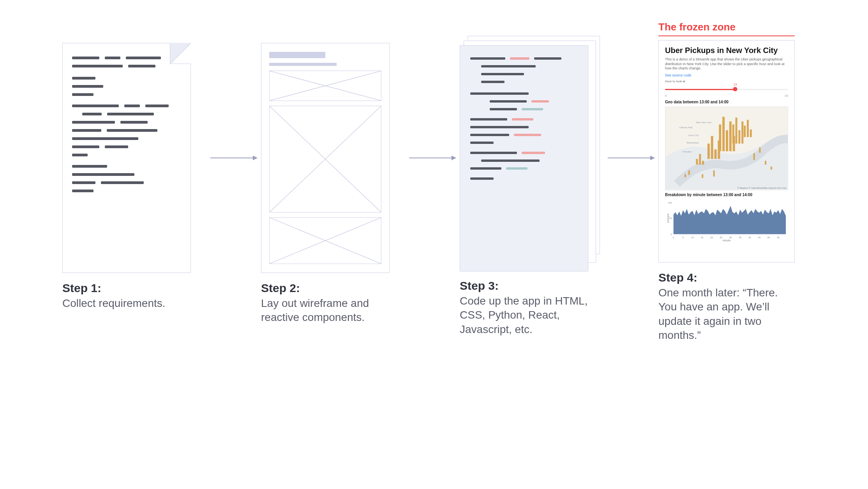 This screenshot has width=868, height=489. I want to click on svg-text: West New York, so click(704, 122).